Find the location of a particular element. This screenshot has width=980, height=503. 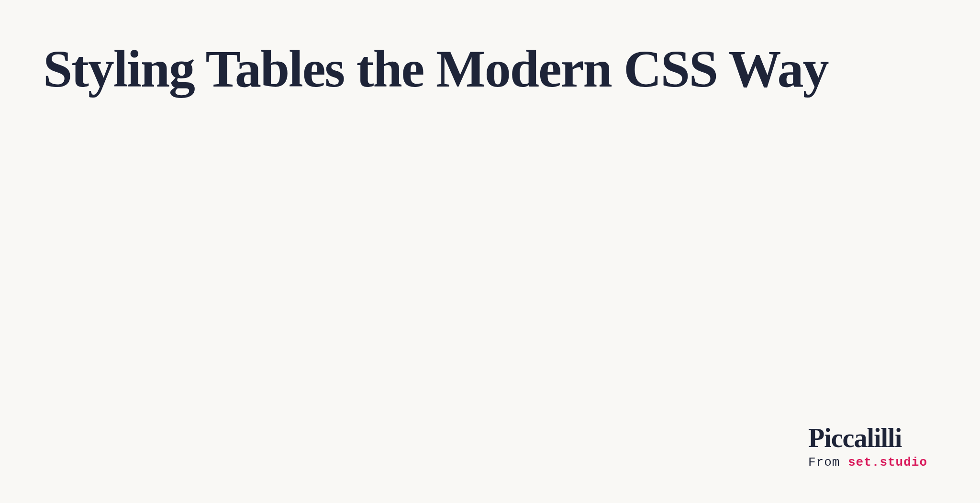

brand-tagline: From set.studio is located at coordinates (868, 462).